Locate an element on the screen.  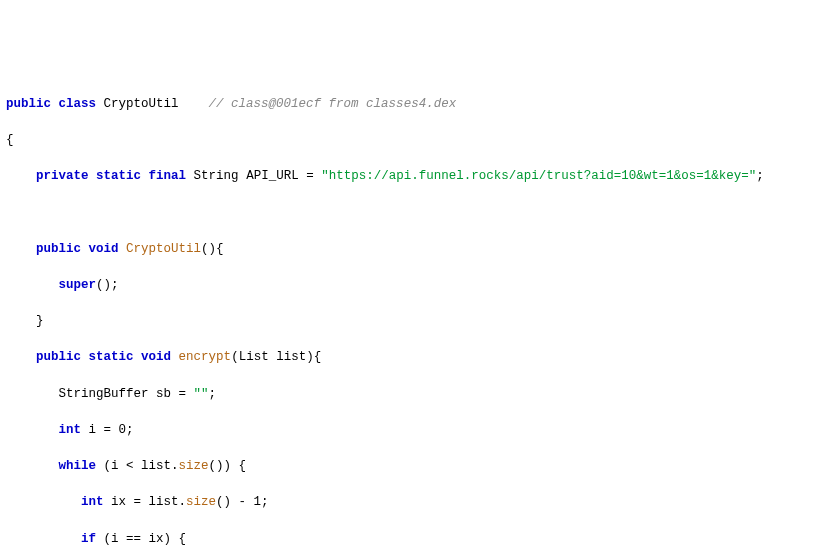
code-line: { is located at coordinates (418, 140).